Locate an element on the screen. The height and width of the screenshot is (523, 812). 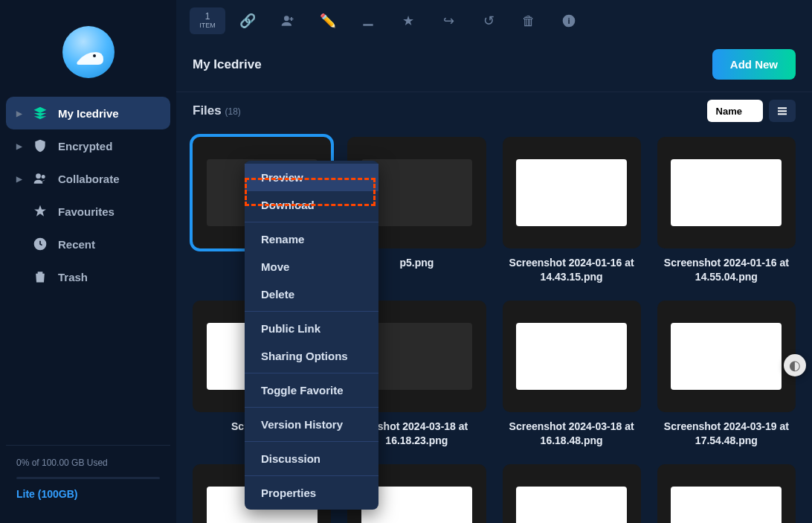
menu-item-public-link: Public Link is located at coordinates (312, 329).